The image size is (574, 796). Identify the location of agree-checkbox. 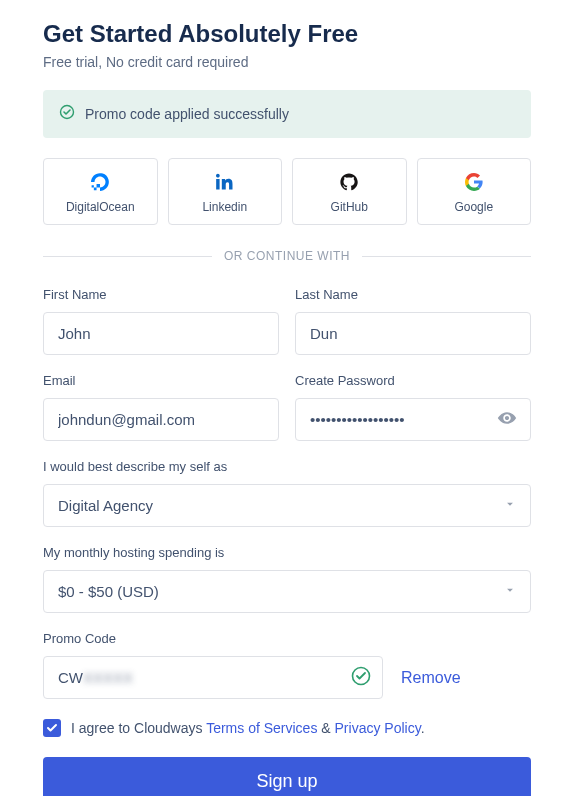
(52, 728).